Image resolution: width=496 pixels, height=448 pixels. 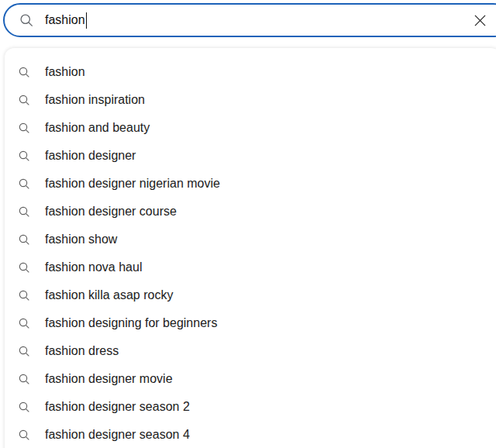 I want to click on clear-search-button, so click(x=480, y=20).